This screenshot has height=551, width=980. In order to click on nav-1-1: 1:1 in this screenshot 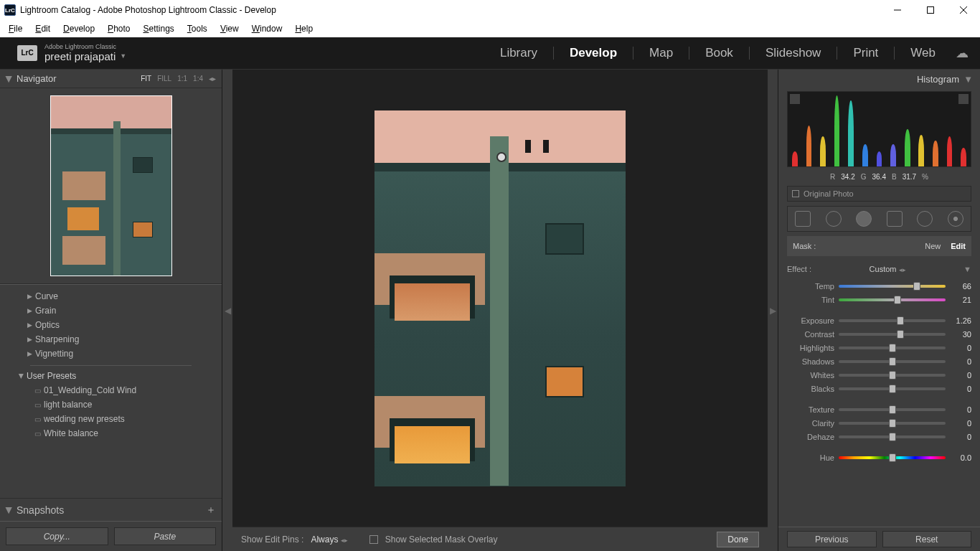, I will do `click(182, 79)`.